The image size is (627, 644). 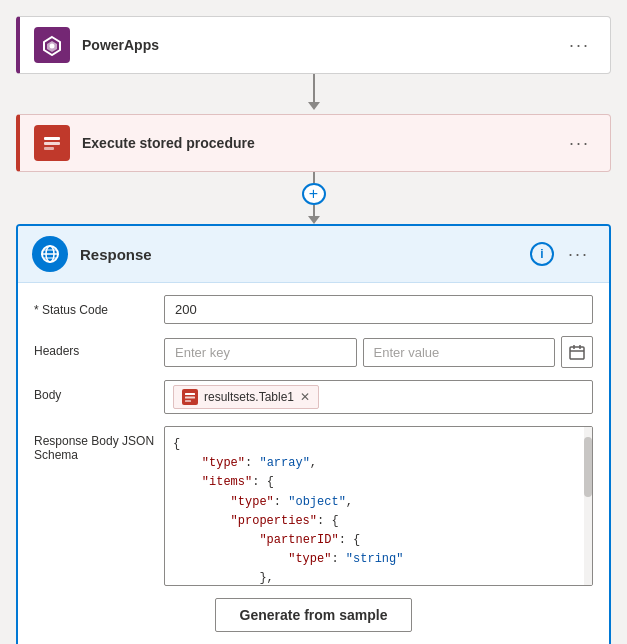 I want to click on json-line-6: "partnerID": {, so click(x=374, y=540).